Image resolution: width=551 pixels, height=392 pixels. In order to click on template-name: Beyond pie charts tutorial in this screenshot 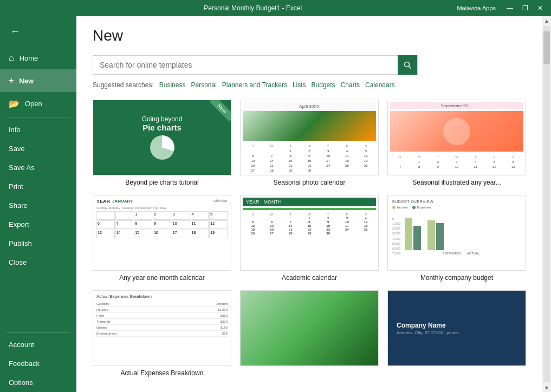, I will do `click(162, 182)`.